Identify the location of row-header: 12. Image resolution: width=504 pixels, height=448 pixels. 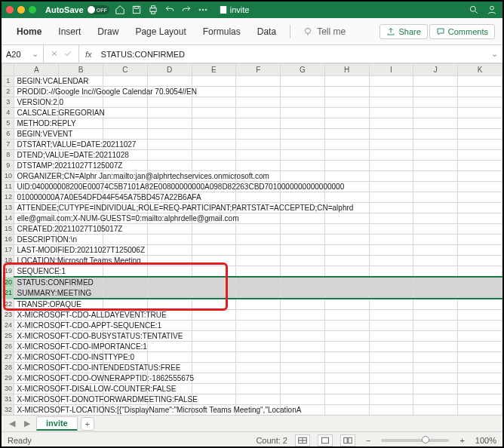
(8, 198).